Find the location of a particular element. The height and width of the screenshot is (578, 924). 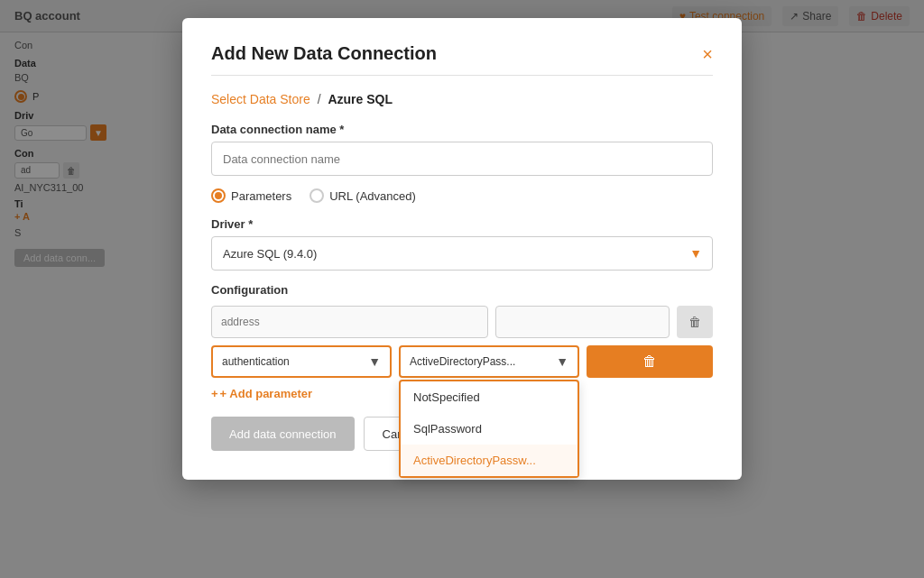

breadcrumb-link: Select Data Store is located at coordinates (261, 99).